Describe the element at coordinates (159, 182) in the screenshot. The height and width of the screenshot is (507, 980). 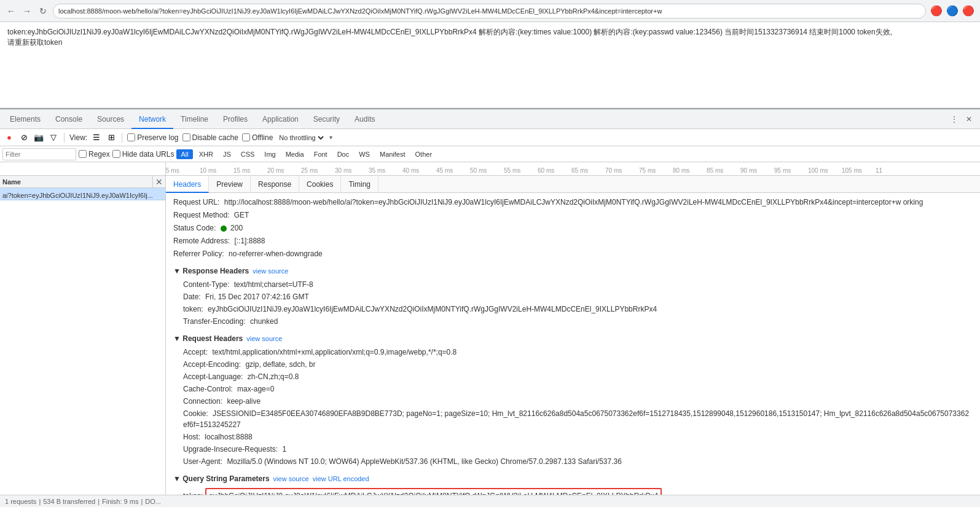
I see `close-detail-button: ✕` at that location.